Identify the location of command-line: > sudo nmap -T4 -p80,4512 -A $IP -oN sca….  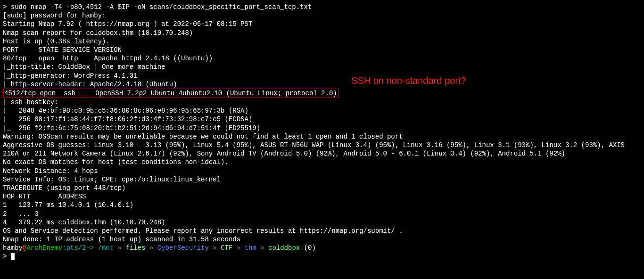
(322, 7).